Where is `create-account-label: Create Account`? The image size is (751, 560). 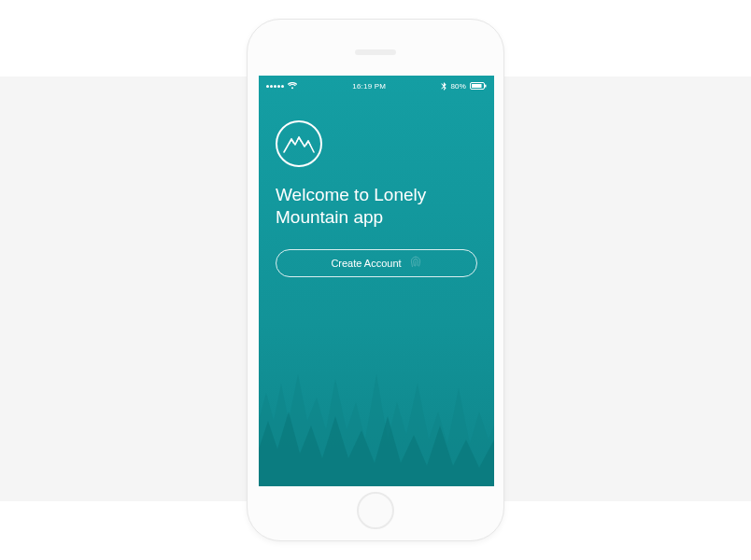
create-account-label: Create Account is located at coordinates (366, 263).